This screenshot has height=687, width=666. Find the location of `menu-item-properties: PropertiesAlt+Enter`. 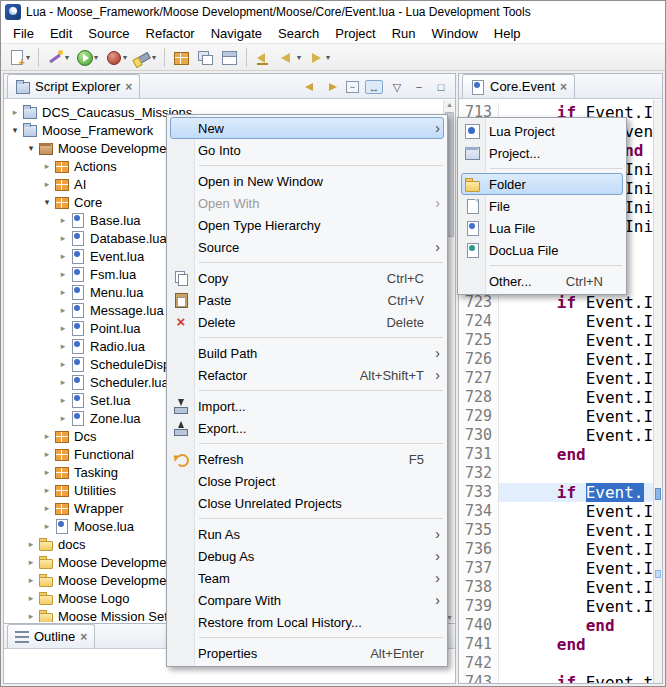

menu-item-properties: PropertiesAlt+Enter is located at coordinates (307, 653).